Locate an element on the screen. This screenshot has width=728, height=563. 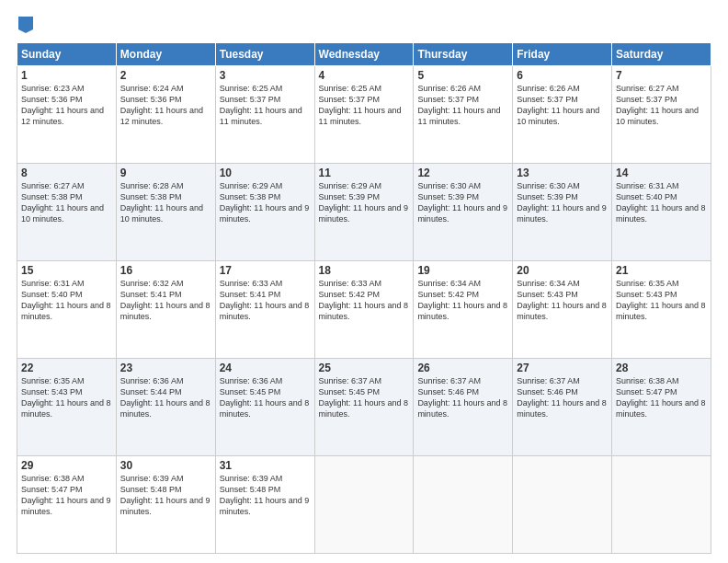
calendar-cell: 6 Sunrise: 6:26 AMSunset: 5:37 PMDayligh… is located at coordinates (563, 115).